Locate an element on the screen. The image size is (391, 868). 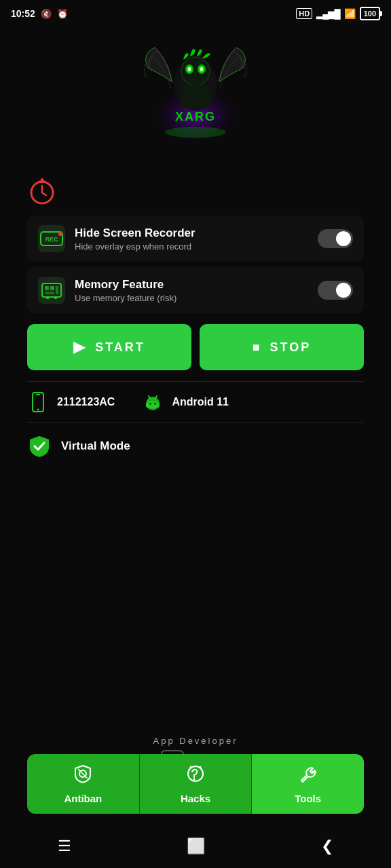
tools-icon is located at coordinates (308, 776).